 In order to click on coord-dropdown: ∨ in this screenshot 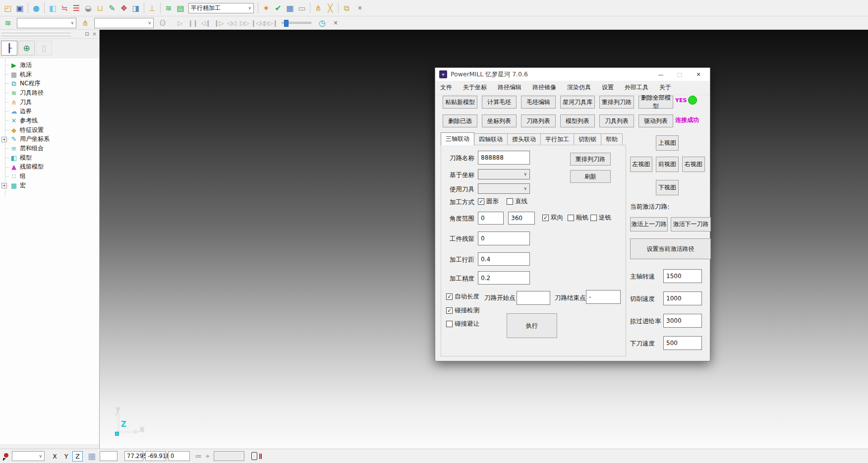, I will do `click(504, 174)`.